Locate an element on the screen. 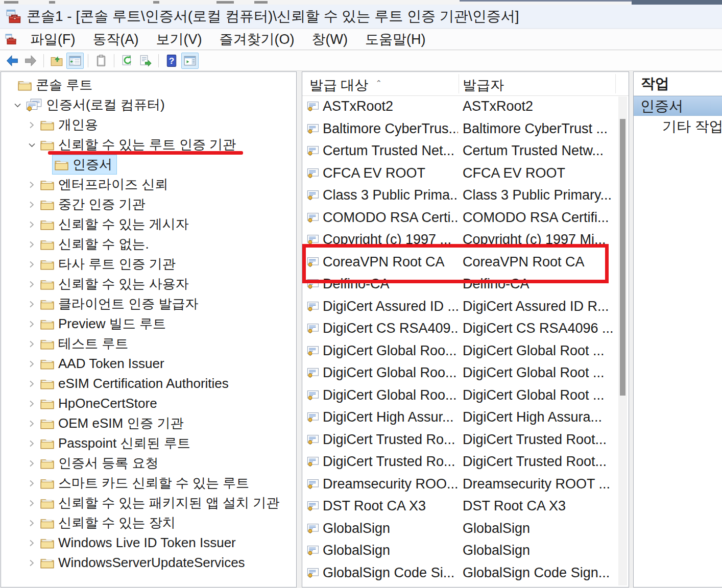 The height and width of the screenshot is (588, 722). tree-item: 중간 인증 기관 is located at coordinates (149, 204).